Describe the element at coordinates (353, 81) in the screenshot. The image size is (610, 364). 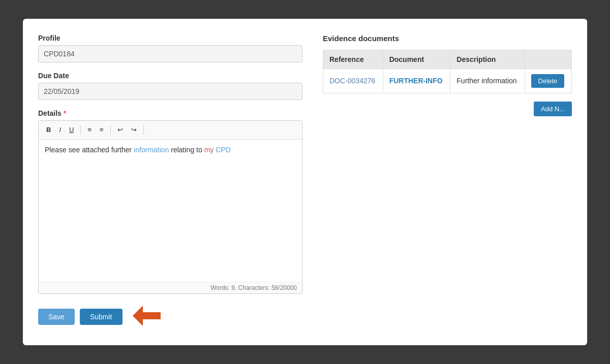
I see `cell-reference: DOC-0034276` at that location.